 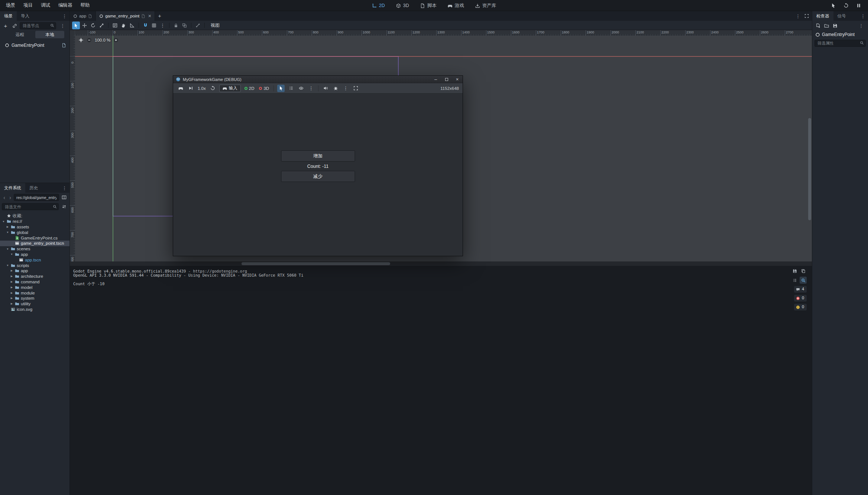 I want to click on skeleton-options-icon, so click(x=198, y=25).